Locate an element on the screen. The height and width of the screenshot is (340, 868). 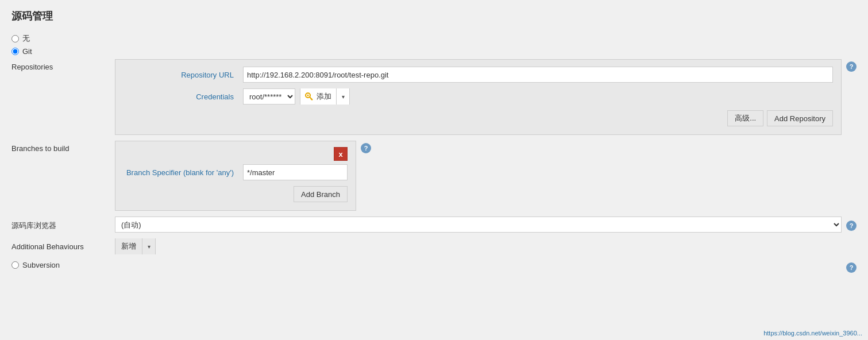
credentials-row: Credentials root/****** is located at coordinates (478, 96).